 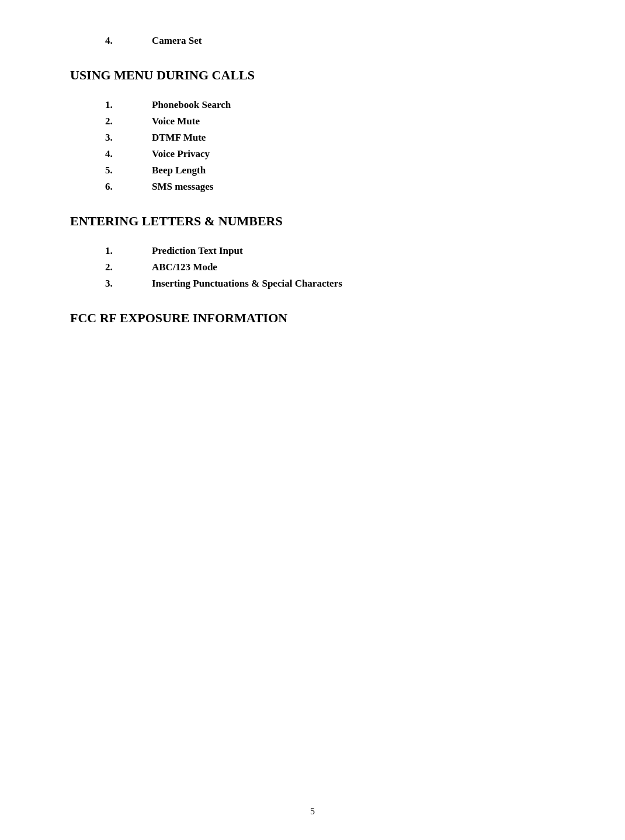 What do you see at coordinates (312, 252) in the screenshot?
I see `section-entering-letters: ENTERING LETTERS & NUMBERS 1. Prediction…` at bounding box center [312, 252].